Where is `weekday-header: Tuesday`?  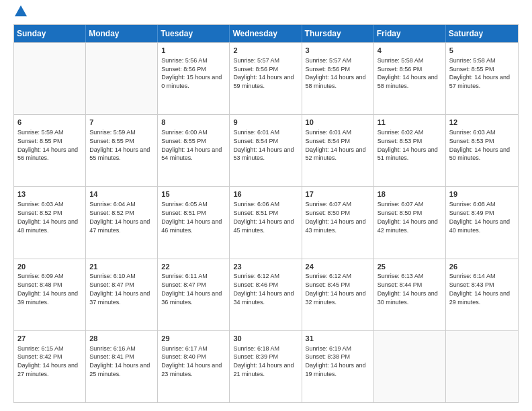 weekday-header: Tuesday is located at coordinates (193, 34).